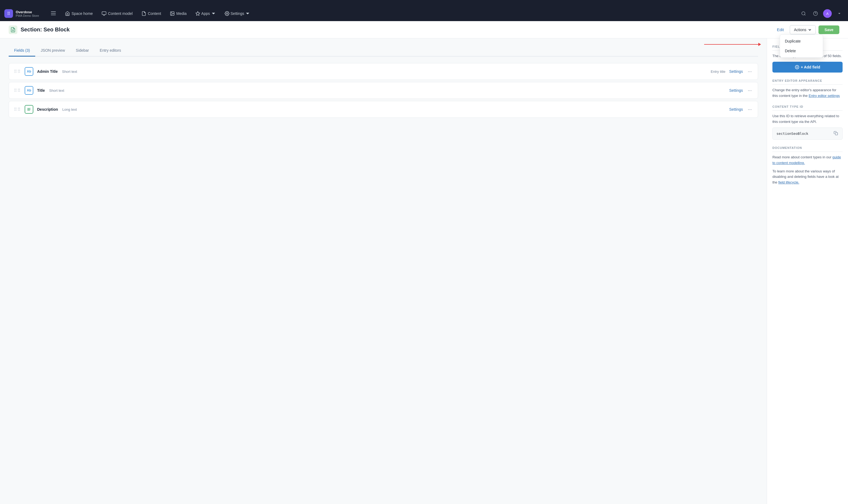  I want to click on save-button: Save, so click(829, 30).